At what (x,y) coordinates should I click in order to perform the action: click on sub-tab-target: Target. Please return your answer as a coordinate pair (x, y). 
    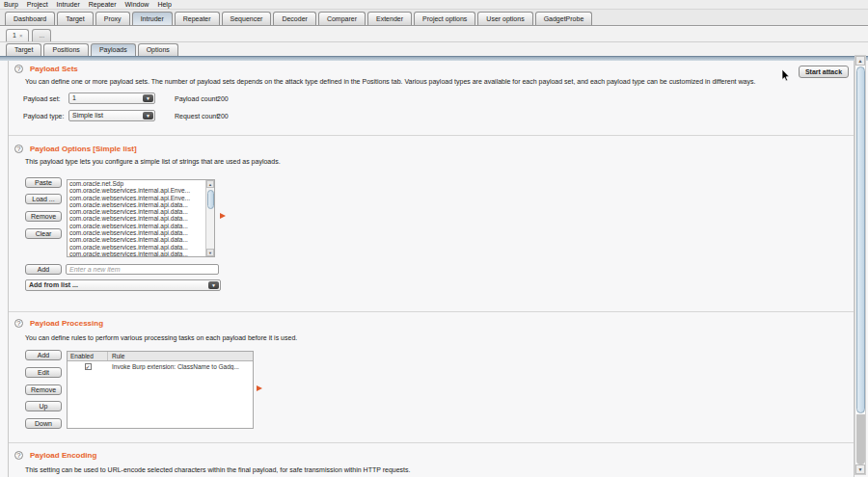
    Looking at the image, I should click on (23, 50).